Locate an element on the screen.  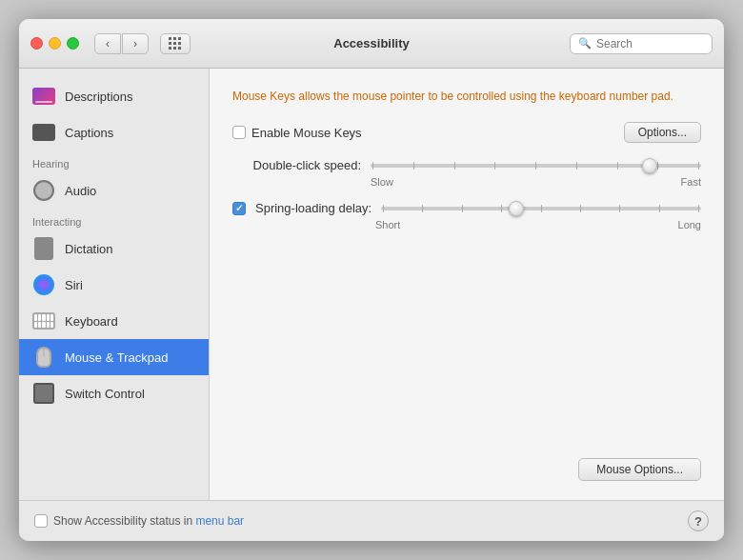
show-status-label: Show Accessibility status in menu bar is located at coordinates (149, 521).